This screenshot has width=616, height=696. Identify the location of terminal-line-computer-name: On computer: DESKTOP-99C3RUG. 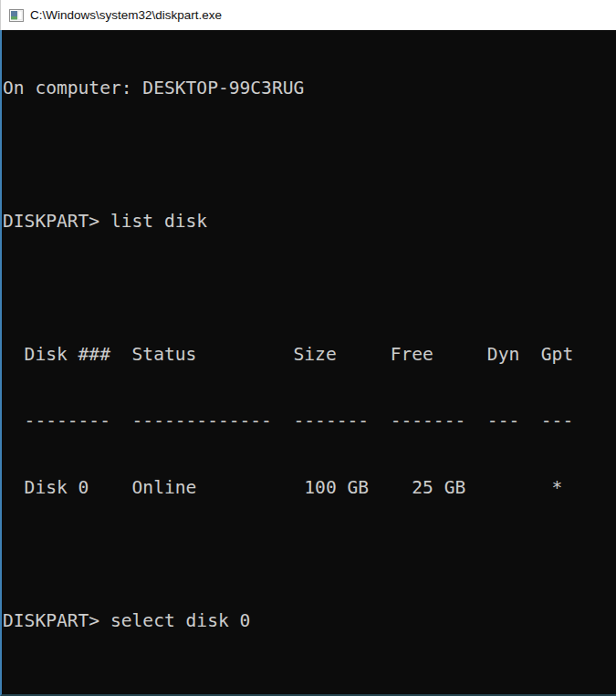
(309, 88).